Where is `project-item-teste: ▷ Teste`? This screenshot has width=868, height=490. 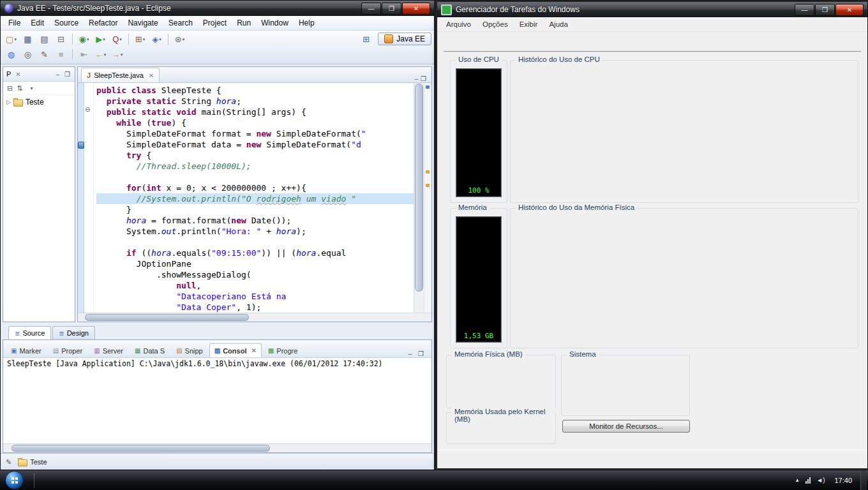 project-item-teste: ▷ Teste is located at coordinates (39, 102).